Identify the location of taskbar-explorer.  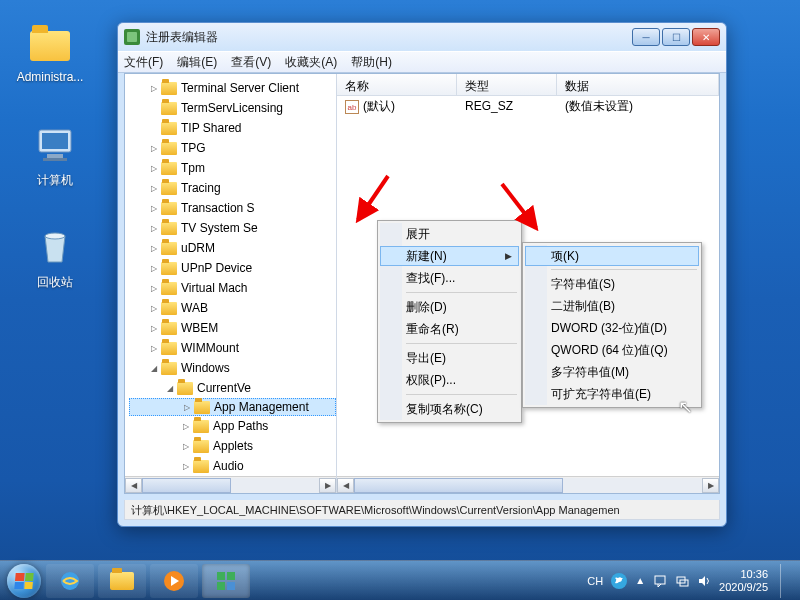
(122, 581).